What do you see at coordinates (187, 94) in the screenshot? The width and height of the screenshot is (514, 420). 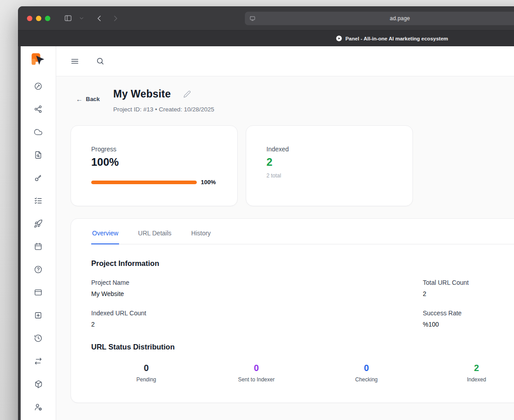 I see `edit-title-icon` at bounding box center [187, 94].